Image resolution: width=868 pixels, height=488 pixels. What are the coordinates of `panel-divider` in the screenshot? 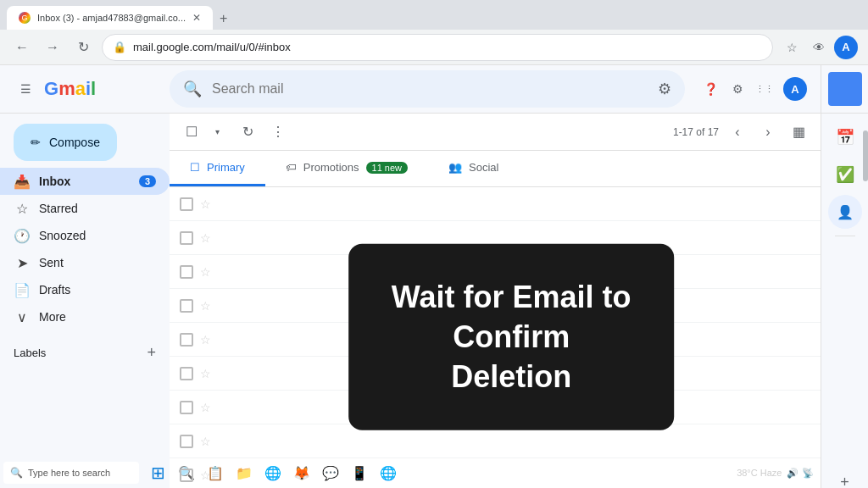 It's located at (845, 236).